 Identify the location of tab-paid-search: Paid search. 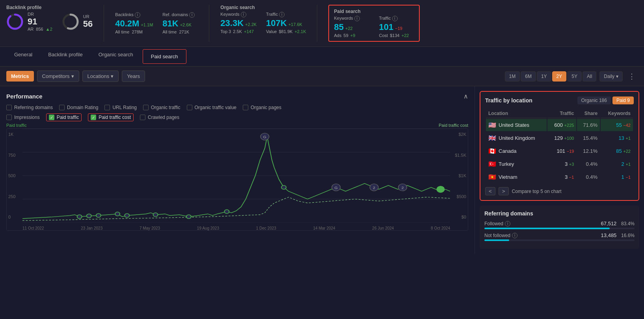
(165, 57).